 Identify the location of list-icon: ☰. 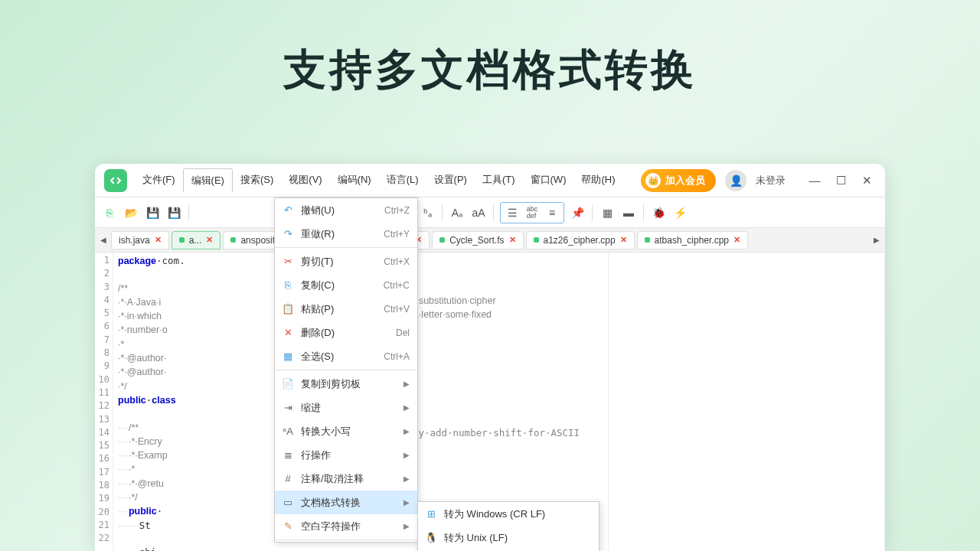
(512, 213).